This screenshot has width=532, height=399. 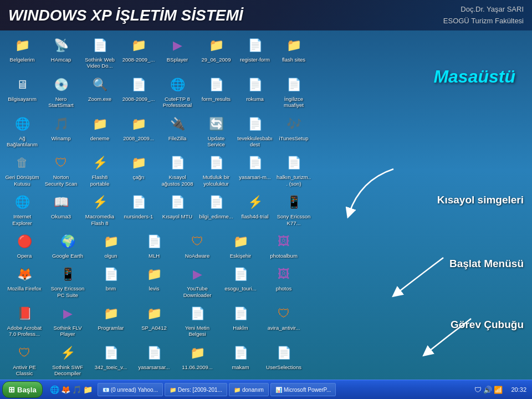 What do you see at coordinates (61, 52) in the screenshot?
I see `desktop-icon-0-1: 📡HAmcap` at bounding box center [61, 52].